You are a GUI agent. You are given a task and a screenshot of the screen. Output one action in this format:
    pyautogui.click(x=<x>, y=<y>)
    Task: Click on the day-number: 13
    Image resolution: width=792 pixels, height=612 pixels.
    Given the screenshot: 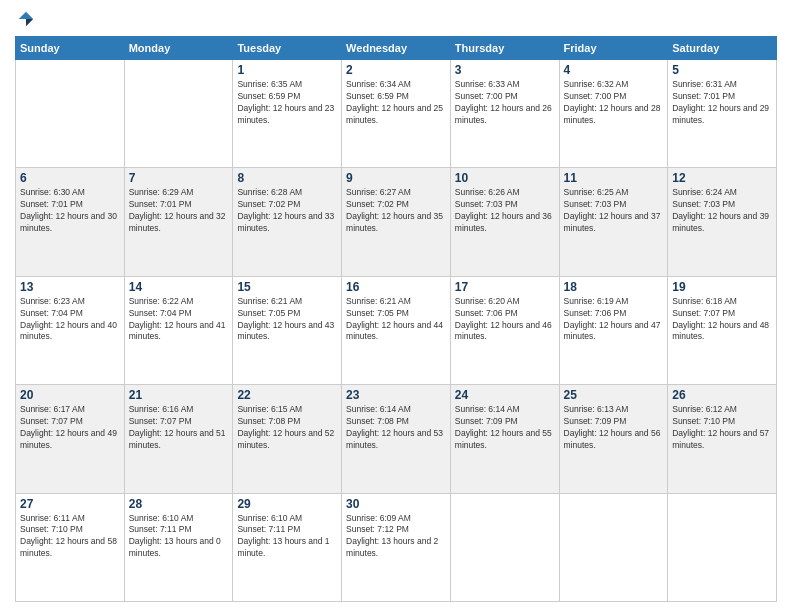 What is the action you would take?
    pyautogui.click(x=70, y=287)
    